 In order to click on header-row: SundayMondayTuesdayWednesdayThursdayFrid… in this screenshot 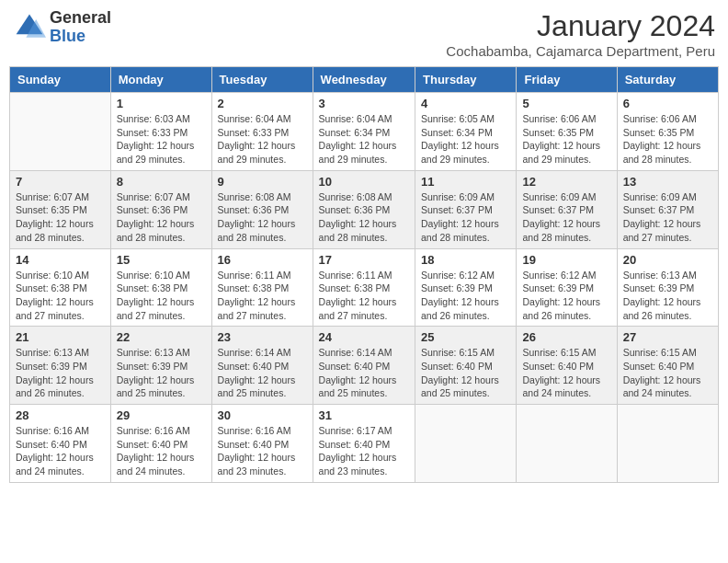, I will do `click(364, 80)`.